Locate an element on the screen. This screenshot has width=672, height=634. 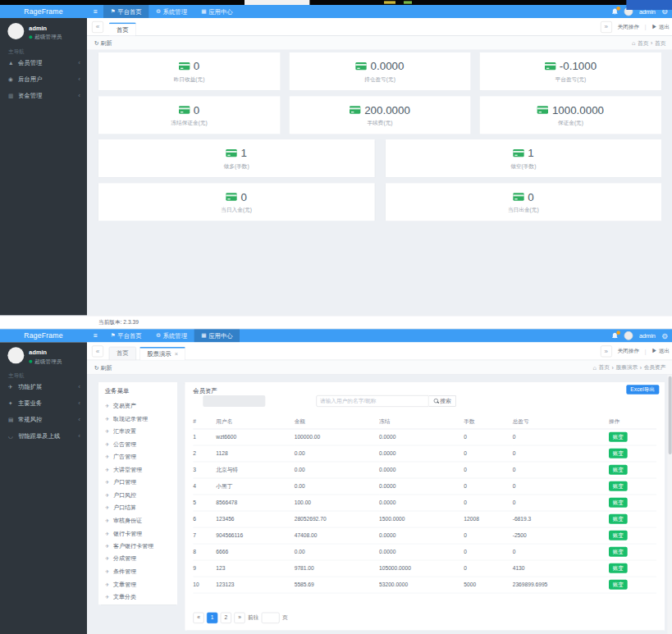
member-menu-item: ✈户口结算 is located at coordinates (141, 509).